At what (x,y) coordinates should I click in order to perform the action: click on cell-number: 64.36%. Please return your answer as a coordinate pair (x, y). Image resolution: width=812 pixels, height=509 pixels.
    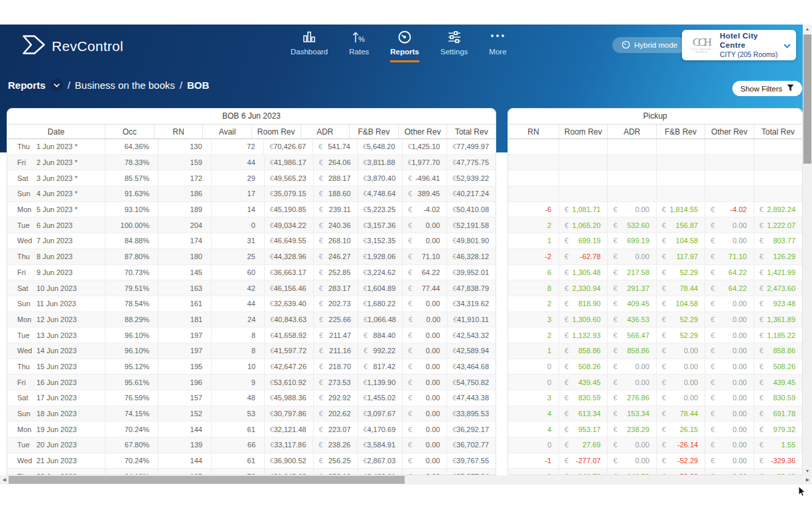
    Looking at the image, I should click on (132, 147).